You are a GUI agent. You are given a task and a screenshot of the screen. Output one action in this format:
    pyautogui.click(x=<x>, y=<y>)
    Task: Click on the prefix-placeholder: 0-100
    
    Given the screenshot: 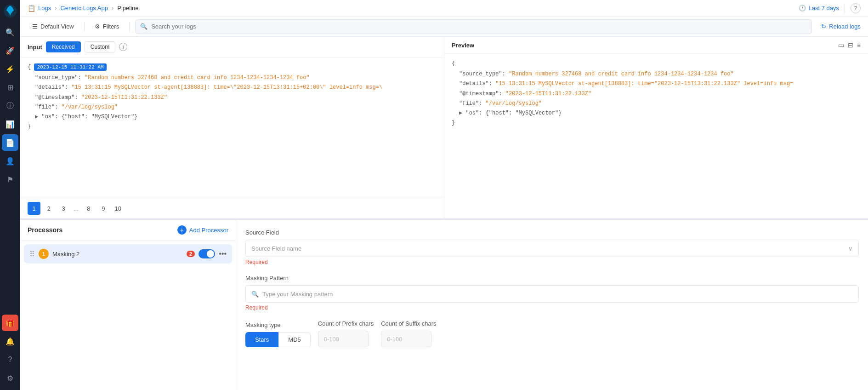 What is the action you would take?
    pyautogui.click(x=332, y=339)
    